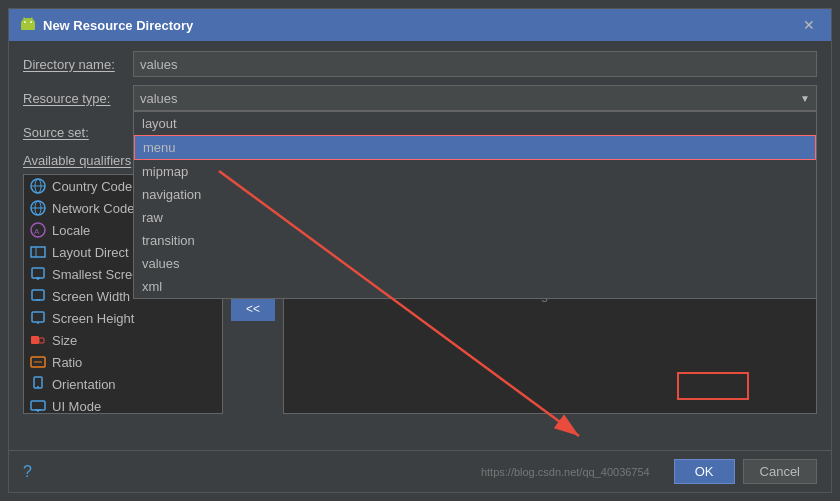  What do you see at coordinates (106, 25) in the screenshot?
I see `title-bar-left: New Resource Directory` at bounding box center [106, 25].